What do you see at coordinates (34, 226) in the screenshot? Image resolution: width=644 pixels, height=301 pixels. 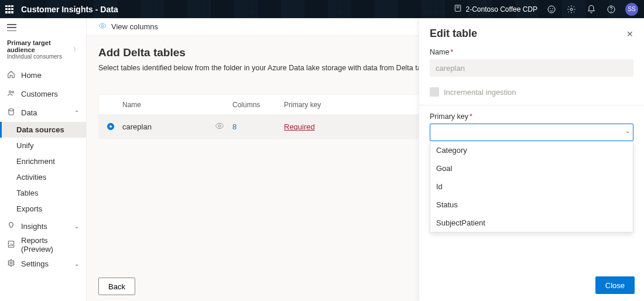 I see `nav-label: Insights` at bounding box center [34, 226].